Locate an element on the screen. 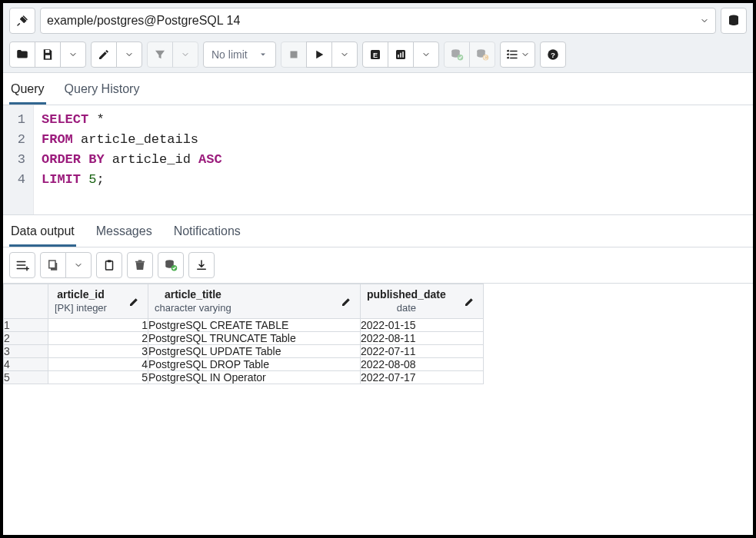 Image resolution: width=756 pixels, height=538 pixels. keyword: ORDER BY is located at coordinates (73, 160).